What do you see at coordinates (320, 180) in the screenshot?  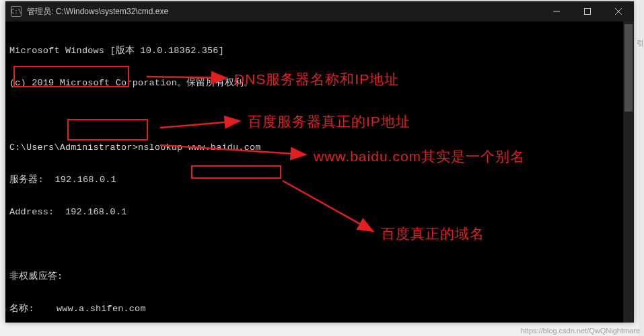 I see `output-line: 服务器: 192.168.0.1` at bounding box center [320, 180].